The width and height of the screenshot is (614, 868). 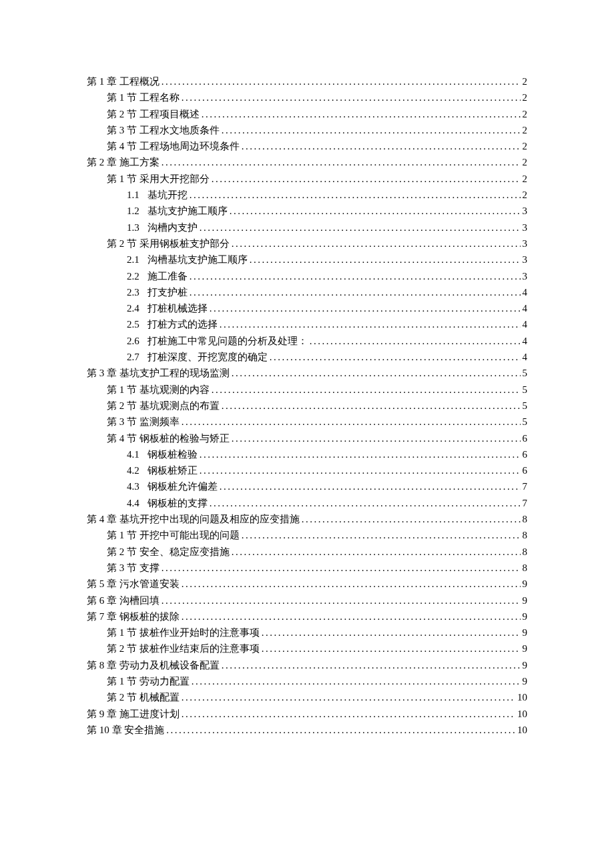 What do you see at coordinates (123, 81) in the screenshot?
I see `toc-entry-label: 第 1 章 工程概况` at bounding box center [123, 81].